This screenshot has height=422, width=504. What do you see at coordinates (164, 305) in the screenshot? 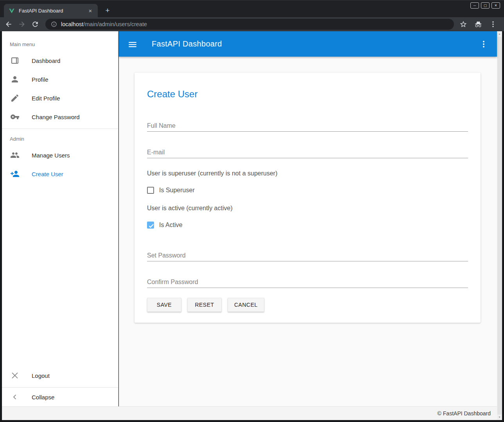
I see `save-button: SAVE` at bounding box center [164, 305].